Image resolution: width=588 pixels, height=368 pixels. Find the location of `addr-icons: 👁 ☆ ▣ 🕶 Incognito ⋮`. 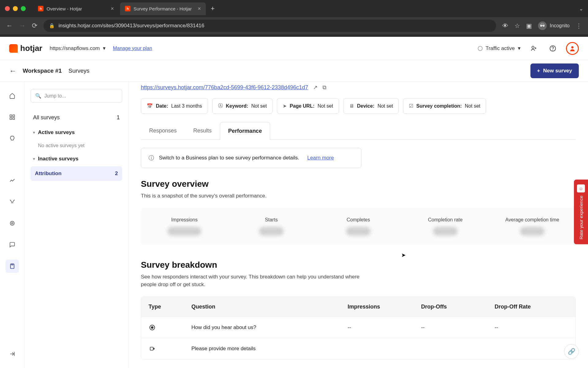

addr-icons: 👁 ☆ ▣ 🕶 Incognito ⋮ is located at coordinates (542, 26).